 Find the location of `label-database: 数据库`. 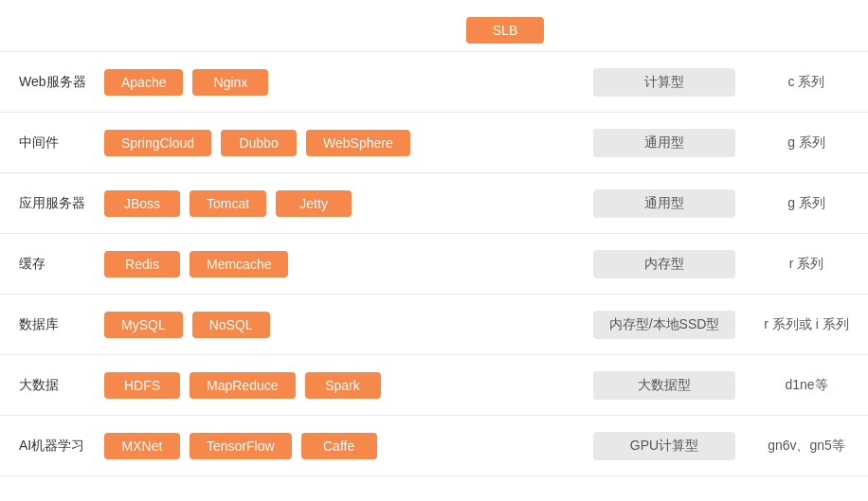

label-database: 数据库 is located at coordinates (52, 325).